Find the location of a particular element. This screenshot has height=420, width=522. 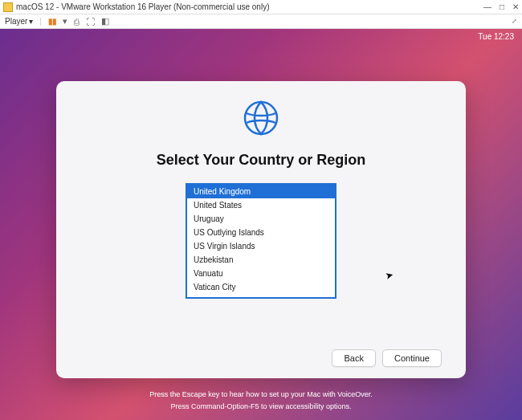

hint-voiceover: Press the Escape key to hear how to set … is located at coordinates (261, 394).